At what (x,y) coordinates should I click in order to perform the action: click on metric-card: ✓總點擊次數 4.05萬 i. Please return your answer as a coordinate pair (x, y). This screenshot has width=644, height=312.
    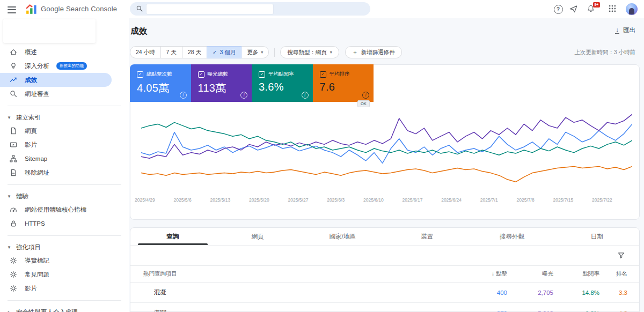
    Looking at the image, I should click on (160, 83).